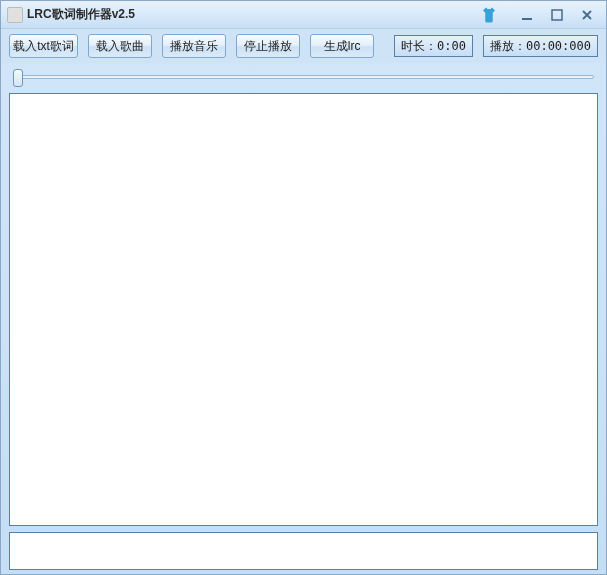 The height and width of the screenshot is (575, 607). What do you see at coordinates (508, 46) in the screenshot?
I see `position-label: 播放：` at bounding box center [508, 46].